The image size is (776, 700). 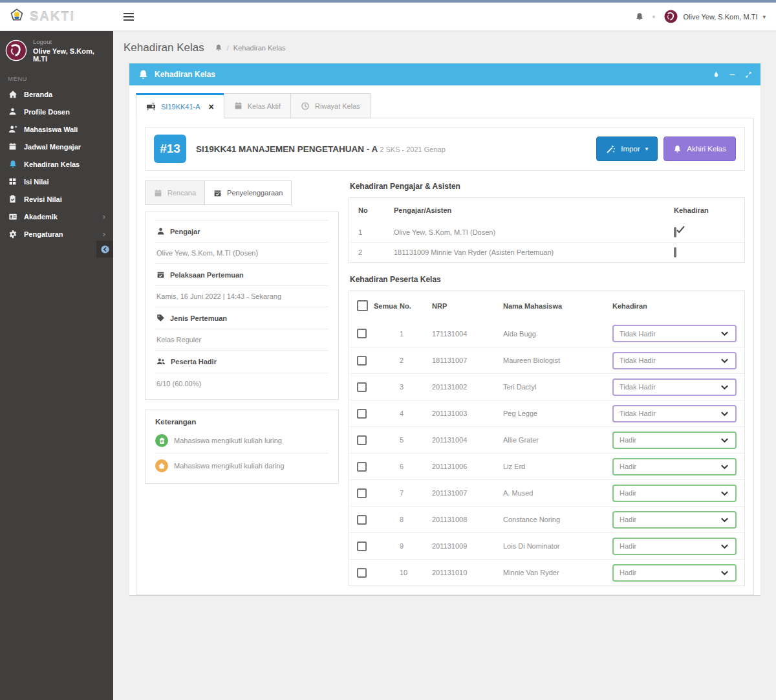 I want to click on tab-riwayat-kelas: Riwayat Kelas, so click(x=330, y=106).